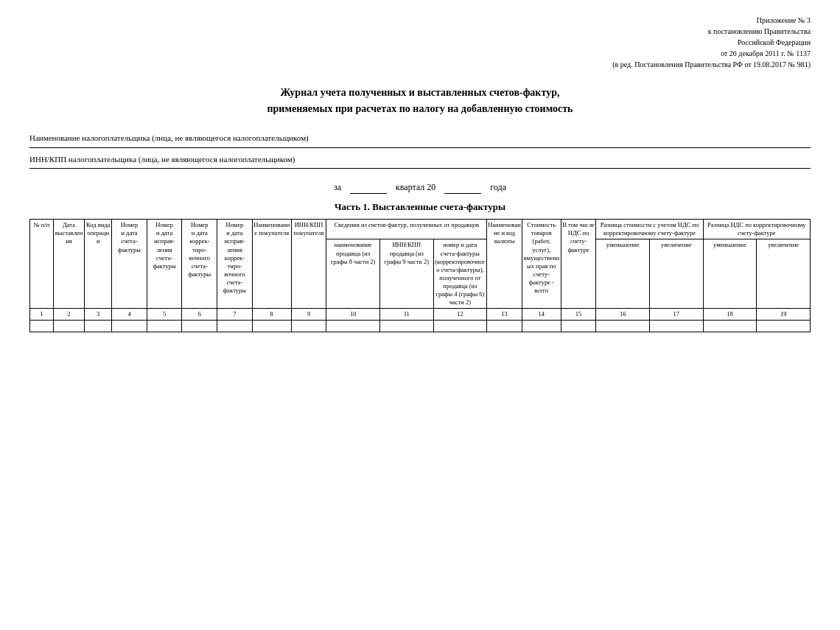 The image size is (840, 630). Describe the element at coordinates (354, 274) in the screenshot. I see `th-col10a: наименование продавца (из графы 8 части …` at that location.